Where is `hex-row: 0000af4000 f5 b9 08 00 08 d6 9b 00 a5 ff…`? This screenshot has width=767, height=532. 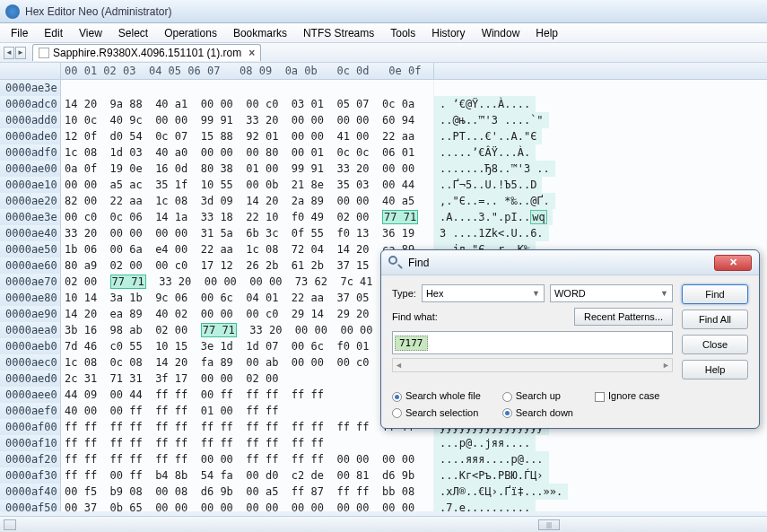
hex-row: 0000af4000 f5 b9 08 00 08 d6 9b 00 a5 ff… is located at coordinates (384, 492).